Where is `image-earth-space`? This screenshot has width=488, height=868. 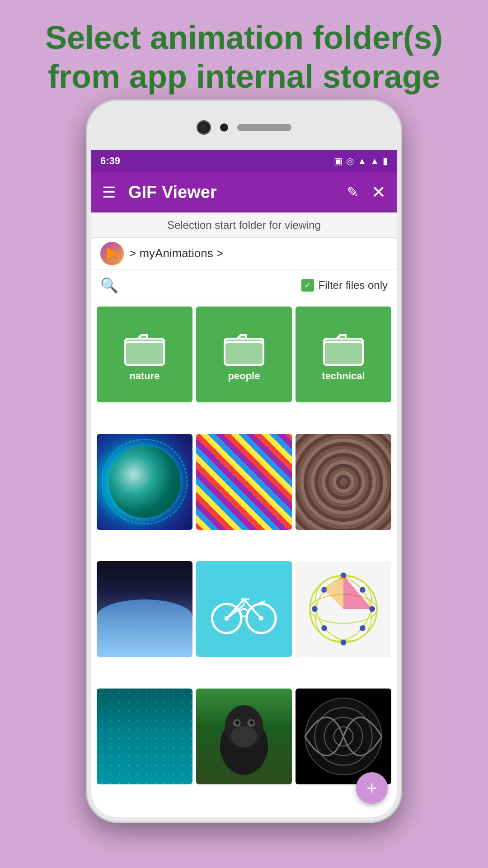 image-earth-space is located at coordinates (145, 609).